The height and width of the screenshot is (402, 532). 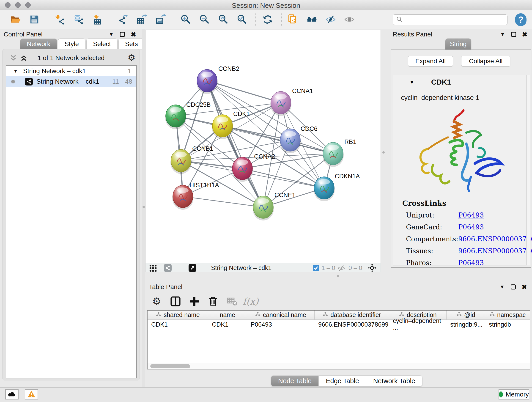 I want to click on memory-button: Memory, so click(x=514, y=395).